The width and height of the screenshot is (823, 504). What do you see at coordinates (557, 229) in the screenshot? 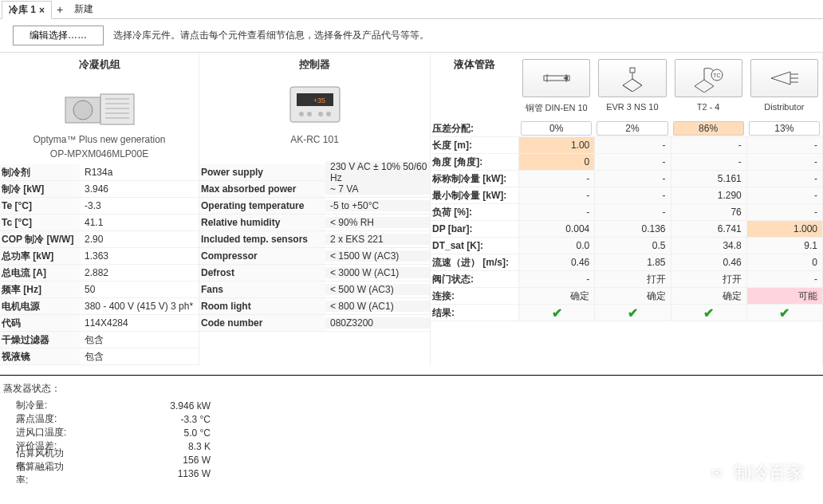
I see `liquid-cell: 0.004` at bounding box center [557, 229].